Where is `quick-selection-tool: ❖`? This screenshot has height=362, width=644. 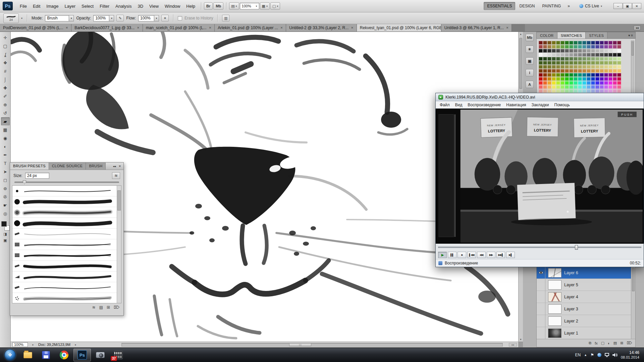
quick-selection-tool: ❖ is located at coordinates (5, 63).